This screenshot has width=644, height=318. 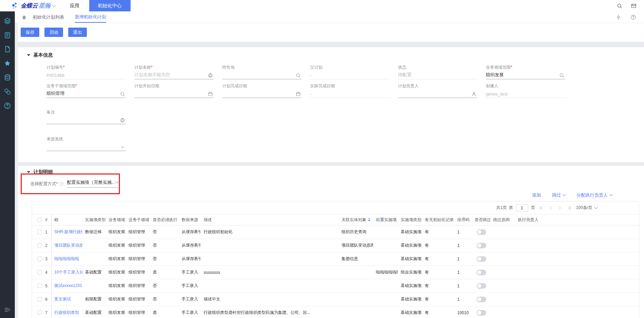 I want to click on logo-chevron-down-icon, so click(x=54, y=6).